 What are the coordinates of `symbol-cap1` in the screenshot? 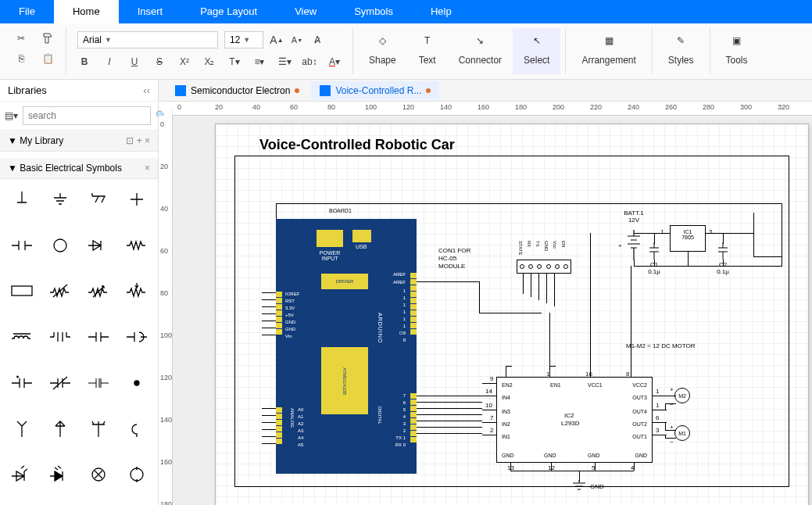 It's located at (22, 245).